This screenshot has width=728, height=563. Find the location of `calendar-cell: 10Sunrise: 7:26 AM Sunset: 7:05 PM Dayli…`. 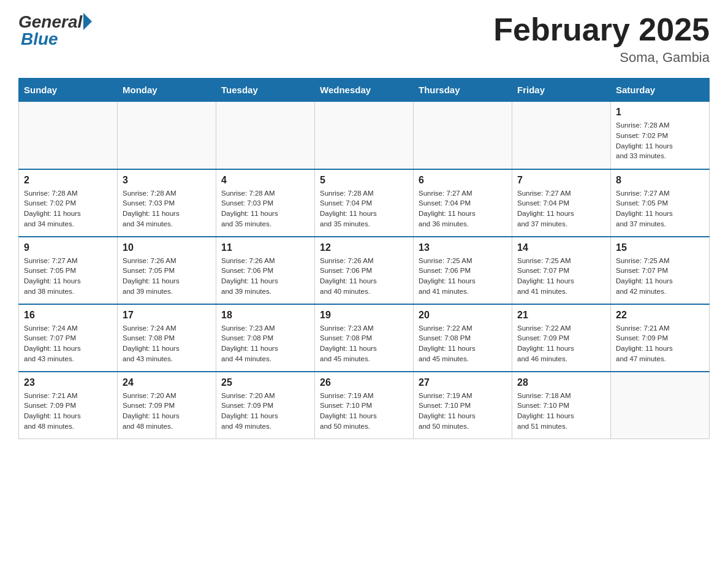

calendar-cell: 10Sunrise: 7:26 AM Sunset: 7:05 PM Dayli… is located at coordinates (167, 270).